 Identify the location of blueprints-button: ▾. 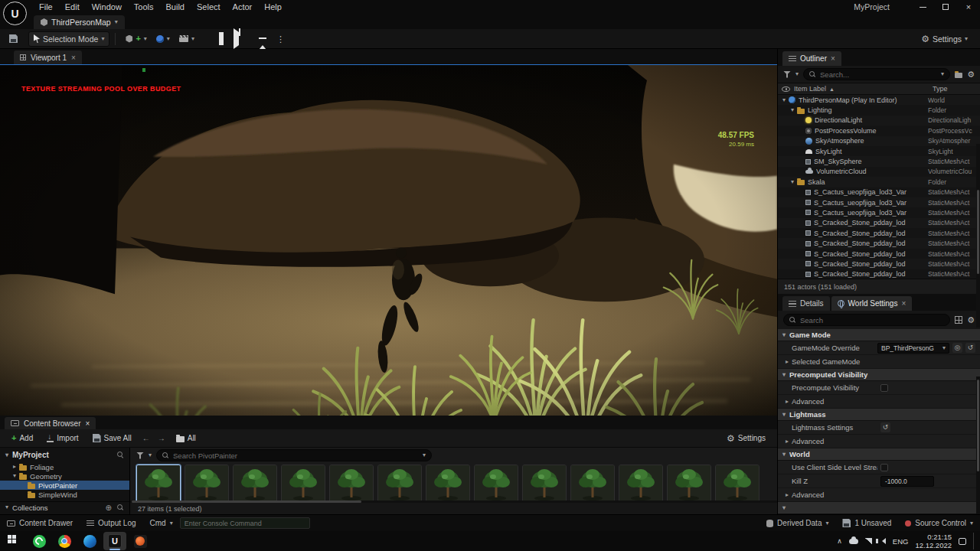
(163, 39).